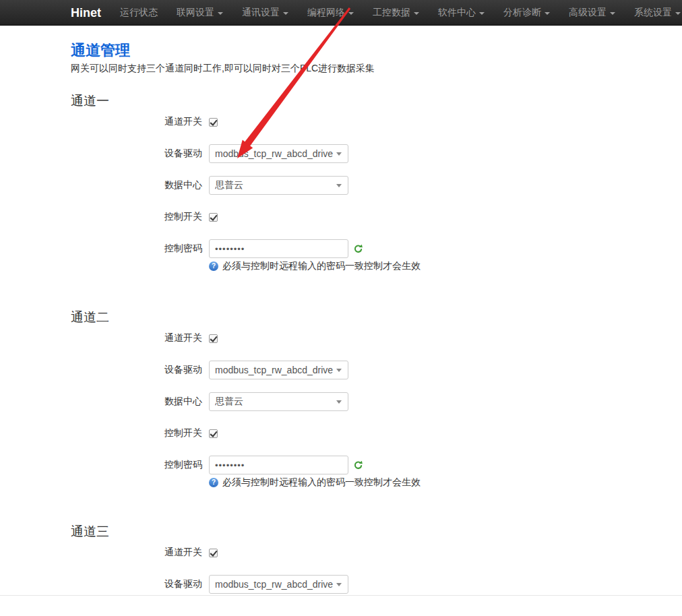  Describe the element at coordinates (279, 185) in the screenshot. I see `channel-1-data-center-select: 思普云` at that location.